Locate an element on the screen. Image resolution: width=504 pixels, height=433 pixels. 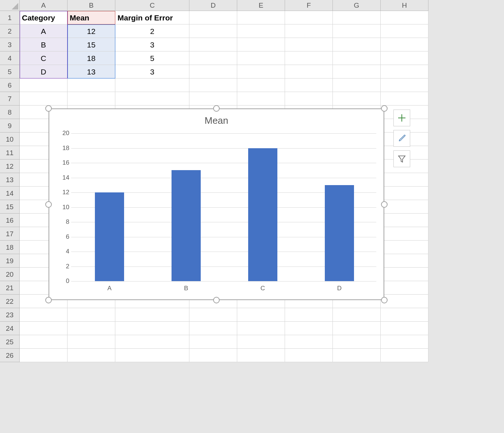
row-header-11: 11 is located at coordinates (10, 153).